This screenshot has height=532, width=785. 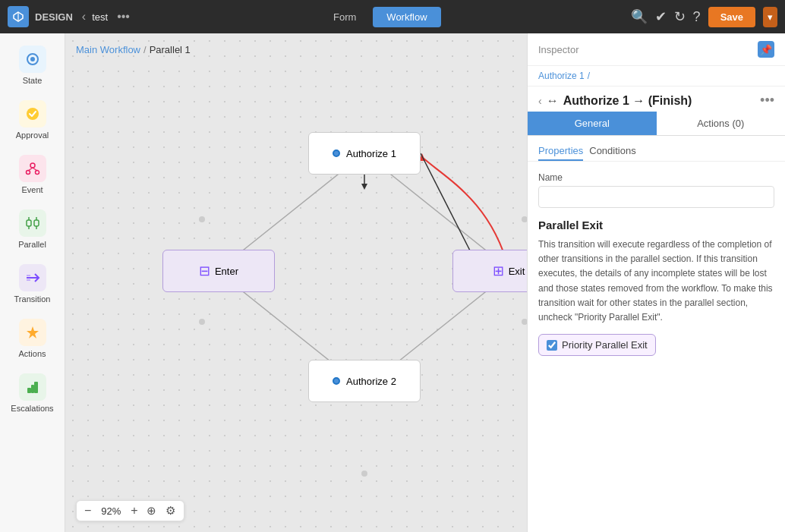 What do you see at coordinates (656, 50) in the screenshot?
I see `inspector-header: Inspector 📌` at bounding box center [656, 50].